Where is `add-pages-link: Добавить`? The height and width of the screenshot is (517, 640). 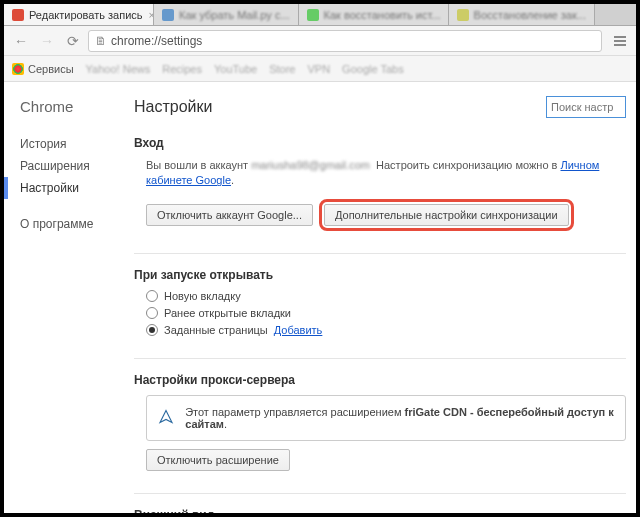
add-pages-link: Добавить is located at coordinates (298, 330).